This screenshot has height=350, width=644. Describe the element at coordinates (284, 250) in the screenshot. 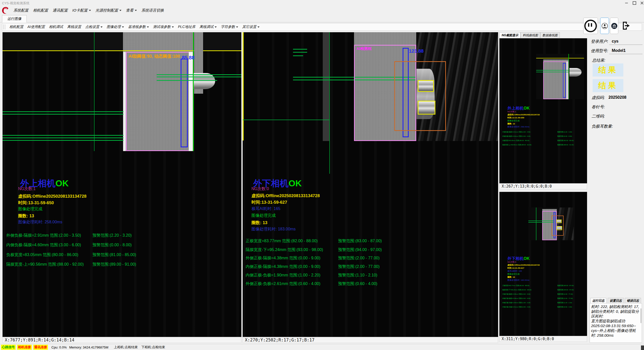

I see `measurement-row: 隔膜宽度-下=95.24mm 范围:(93.00 - 98.00)预警范围:(9…` at that location.